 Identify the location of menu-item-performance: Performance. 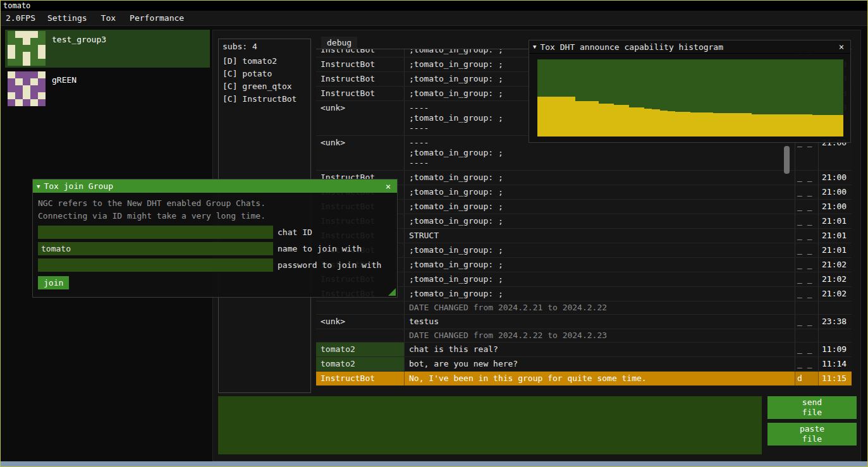
(157, 18).